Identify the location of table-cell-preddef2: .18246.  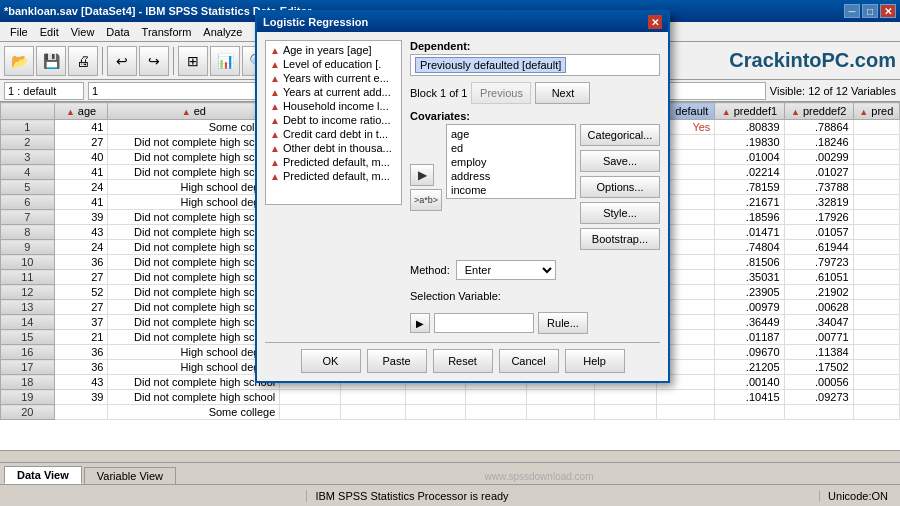
(818, 142).